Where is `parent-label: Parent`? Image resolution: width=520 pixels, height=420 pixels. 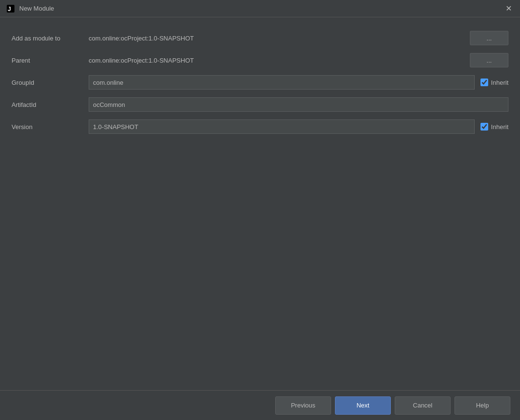
parent-label: Parent is located at coordinates (50, 61).